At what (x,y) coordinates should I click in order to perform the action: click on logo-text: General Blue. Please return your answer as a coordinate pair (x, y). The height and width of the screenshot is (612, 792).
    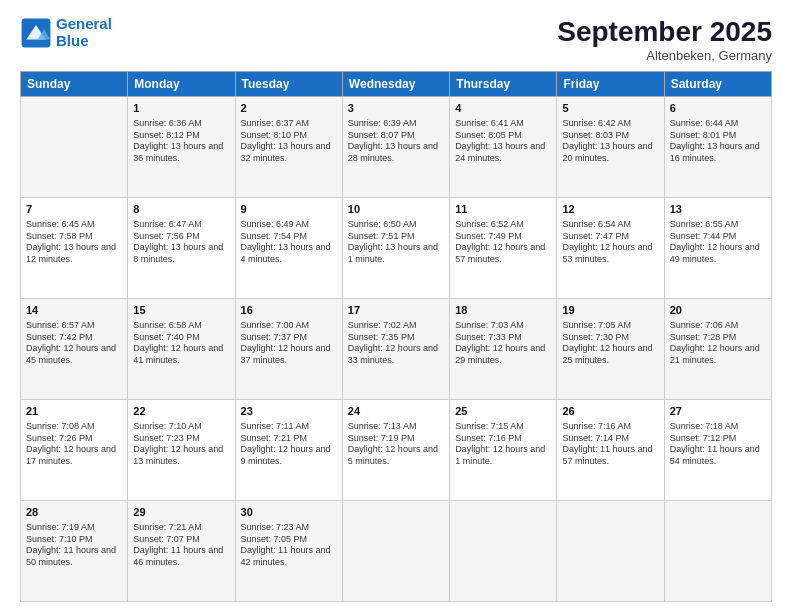
    Looking at the image, I should click on (84, 32).